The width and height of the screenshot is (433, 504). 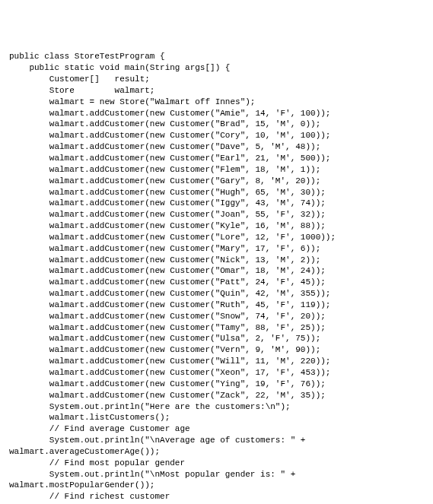 What do you see at coordinates (216, 306) in the screenshot?
I see `code-line: walmart.addCustomer(new Customer("Ruth",…` at bounding box center [216, 306].